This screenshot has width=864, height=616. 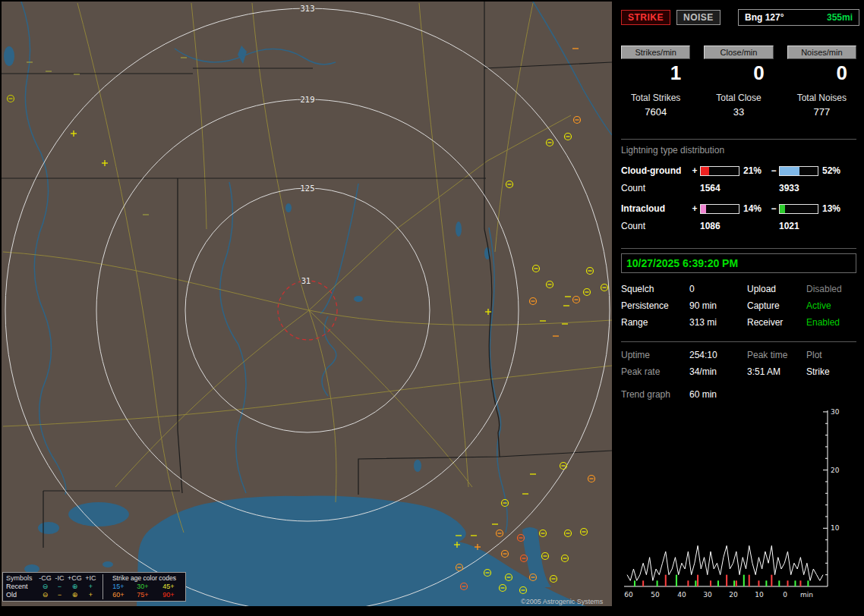 What do you see at coordinates (777, 322) in the screenshot?
I see `receiver-label: Receiver` at bounding box center [777, 322].